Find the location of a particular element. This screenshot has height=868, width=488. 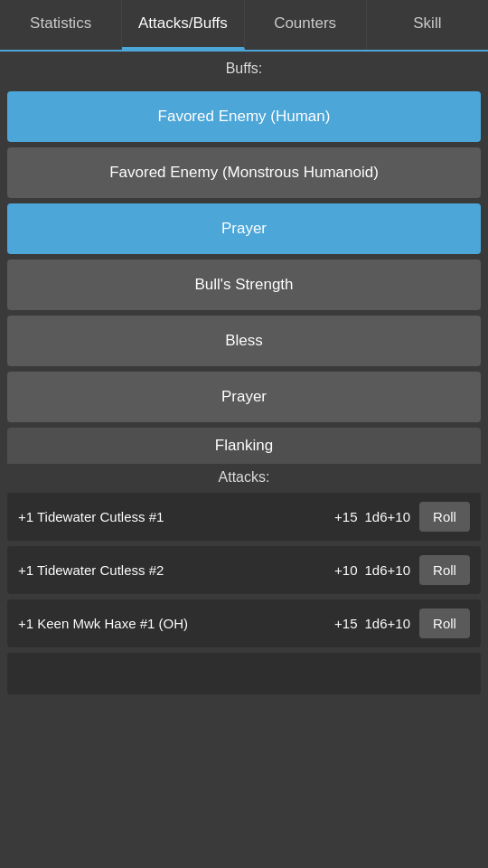

tab-counters: Counters is located at coordinates (305, 25).